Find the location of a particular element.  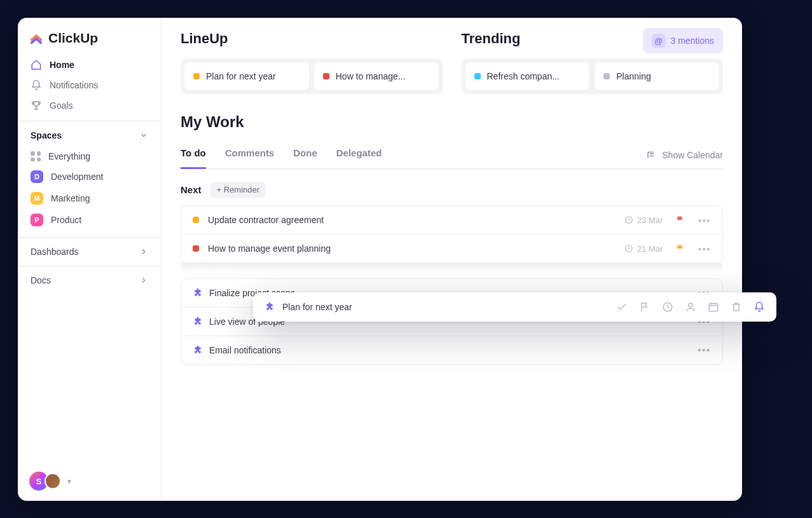

task-meta: 23 Mar ••• is located at coordinates (668, 220).